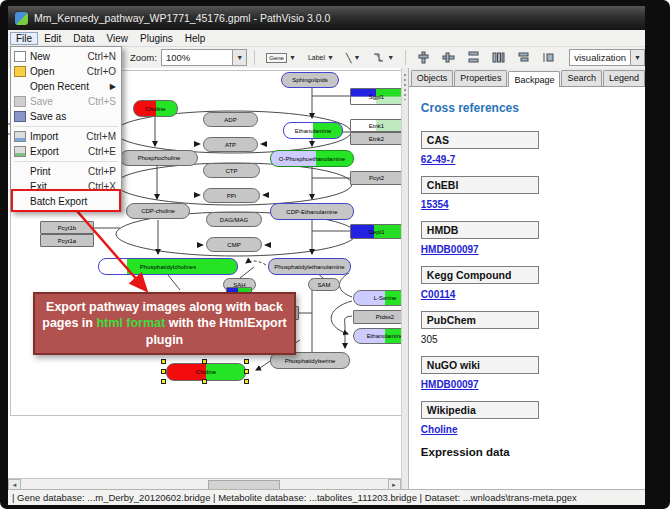  What do you see at coordinates (66, 129) in the screenshot?
I see `file-menu-popup: New Ctrl+N Open Ctrl+O Open Recent ▶ Sav…` at bounding box center [66, 129].